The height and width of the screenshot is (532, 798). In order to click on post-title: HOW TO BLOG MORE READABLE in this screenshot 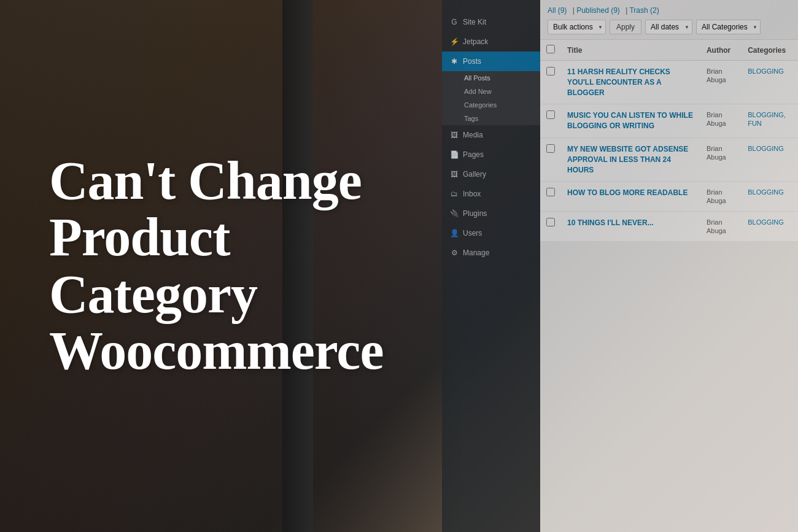, I will do `click(627, 193)`.